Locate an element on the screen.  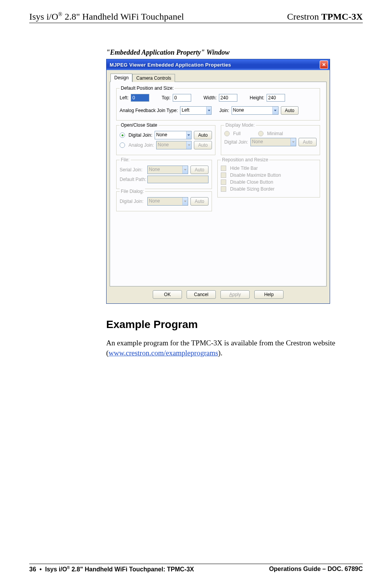
serial-join-label: Serial Join: is located at coordinates (132, 170).